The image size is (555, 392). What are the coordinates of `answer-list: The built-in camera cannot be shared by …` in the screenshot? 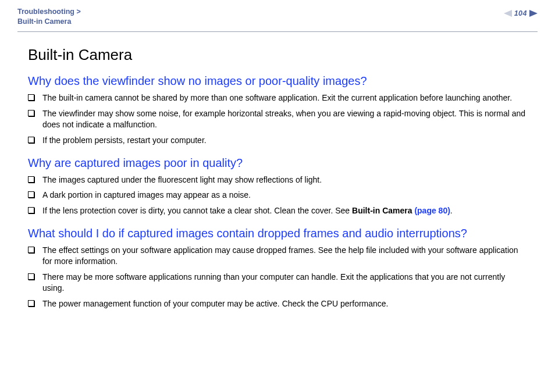 It's located at (278, 119).